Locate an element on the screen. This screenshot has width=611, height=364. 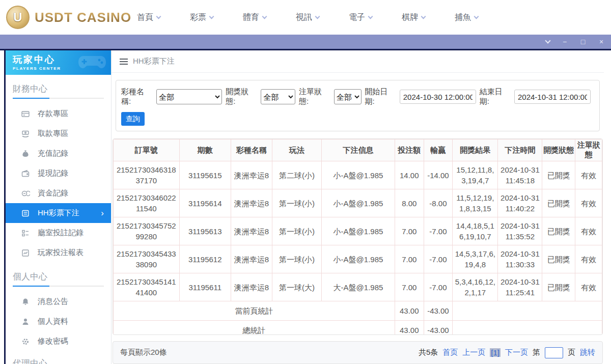
current-page-indicator: [1] is located at coordinates (495, 352).